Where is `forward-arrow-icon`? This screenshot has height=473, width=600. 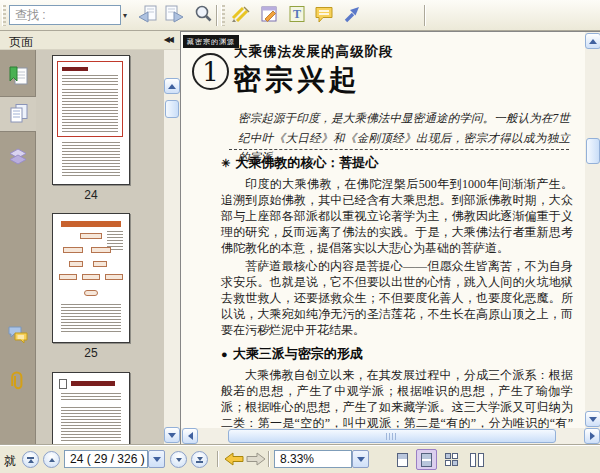
forward-arrow-icon is located at coordinates (256, 463).